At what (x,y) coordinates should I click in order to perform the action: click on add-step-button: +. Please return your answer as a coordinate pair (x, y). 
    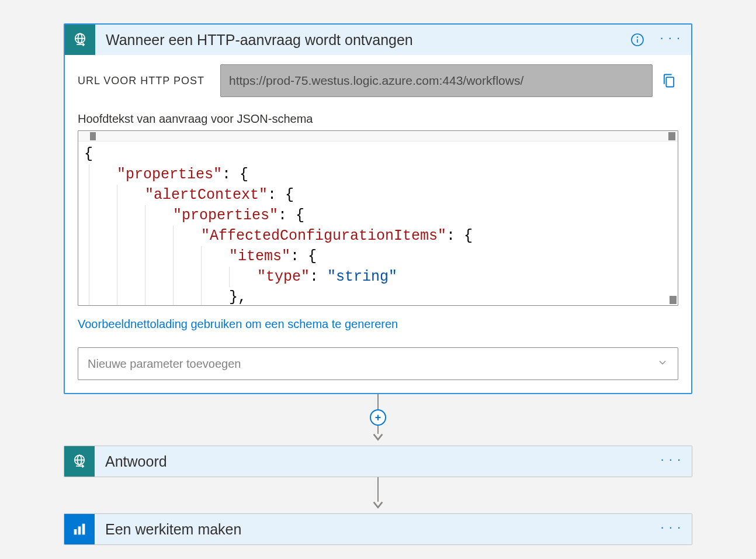
    Looking at the image, I should click on (378, 417).